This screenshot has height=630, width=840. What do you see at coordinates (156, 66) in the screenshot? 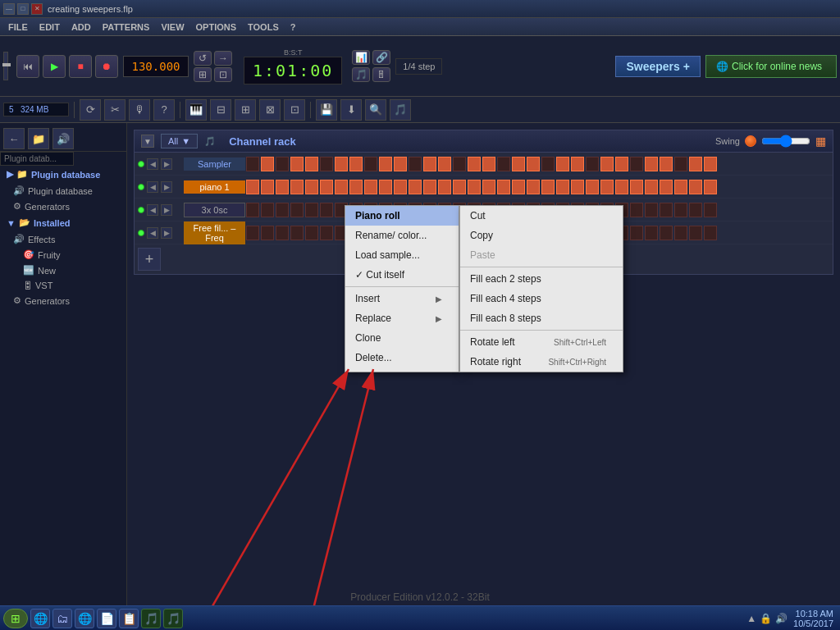
I see `tempo-display: 130.000` at bounding box center [156, 66].